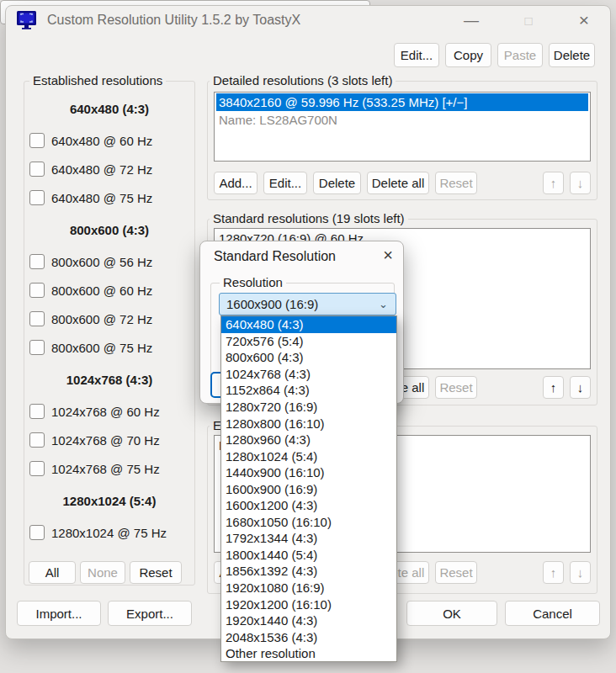  I want to click on dialog-close-button: ×, so click(388, 256).